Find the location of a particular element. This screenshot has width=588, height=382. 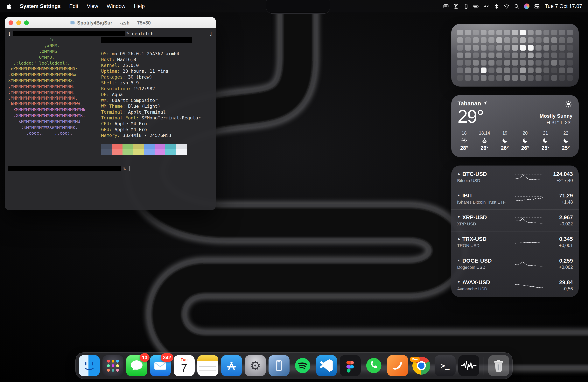

dock-mail: 342 is located at coordinates (161, 366).